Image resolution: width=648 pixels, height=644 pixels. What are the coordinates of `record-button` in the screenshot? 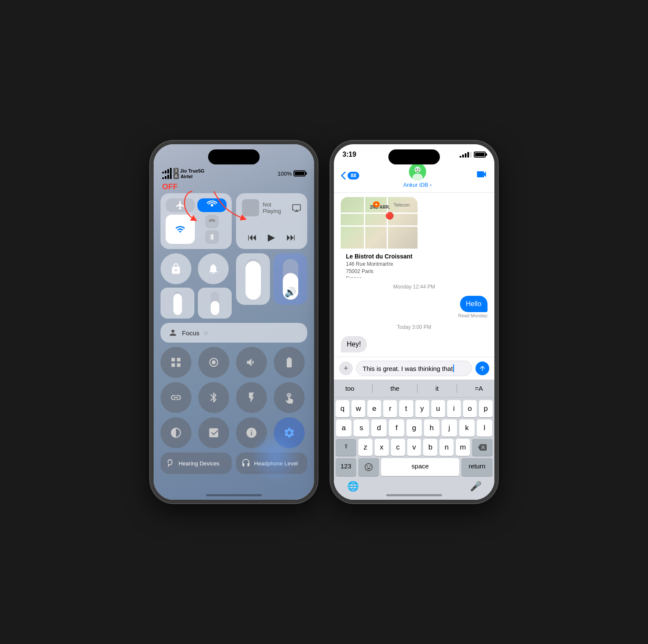 It's located at (214, 362).